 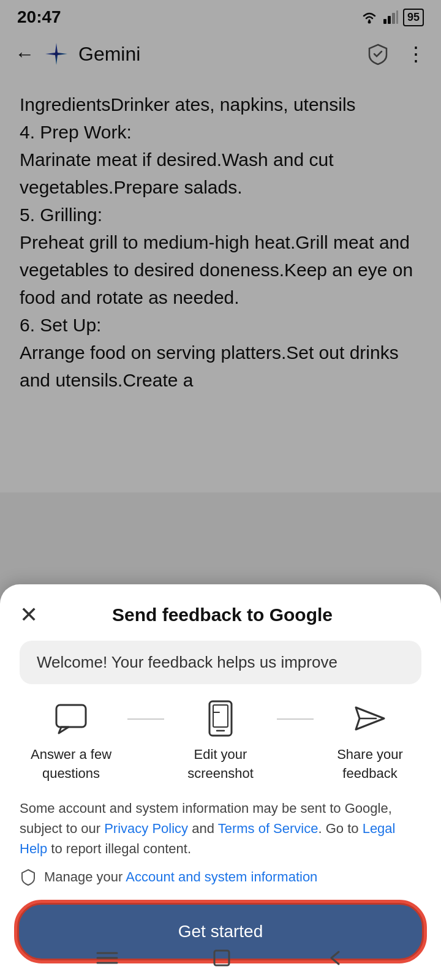 I want to click on battery-indicator: 95, so click(x=413, y=17).